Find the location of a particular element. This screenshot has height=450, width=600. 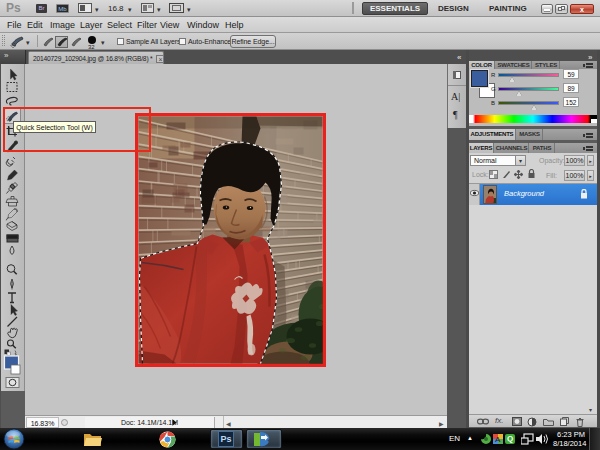

svg-text: A is located at coordinates (498, 440).